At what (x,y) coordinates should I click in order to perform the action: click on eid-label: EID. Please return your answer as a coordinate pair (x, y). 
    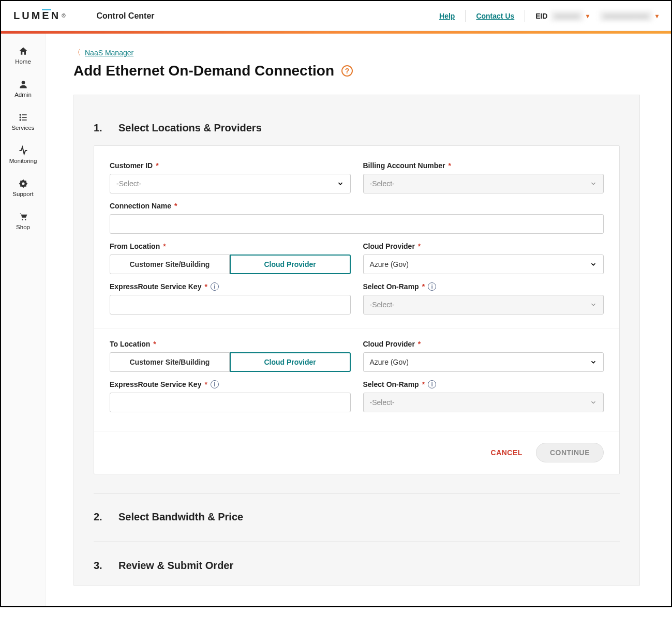
    Looking at the image, I should click on (541, 16).